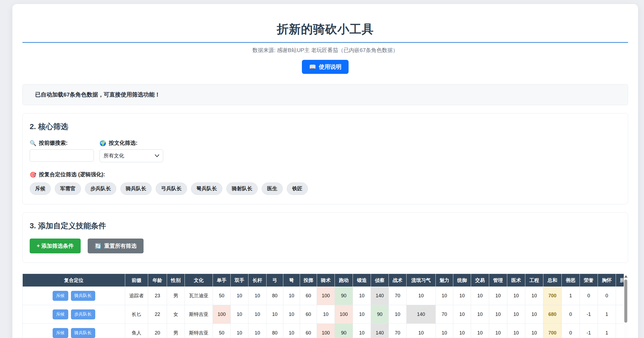 The width and height of the screenshot is (644, 338). Describe the element at coordinates (325, 296) in the screenshot. I see `table-row: 斥候骑兵队长追踪者23男瓦兰迪亚501010801060100901014070…` at that location.